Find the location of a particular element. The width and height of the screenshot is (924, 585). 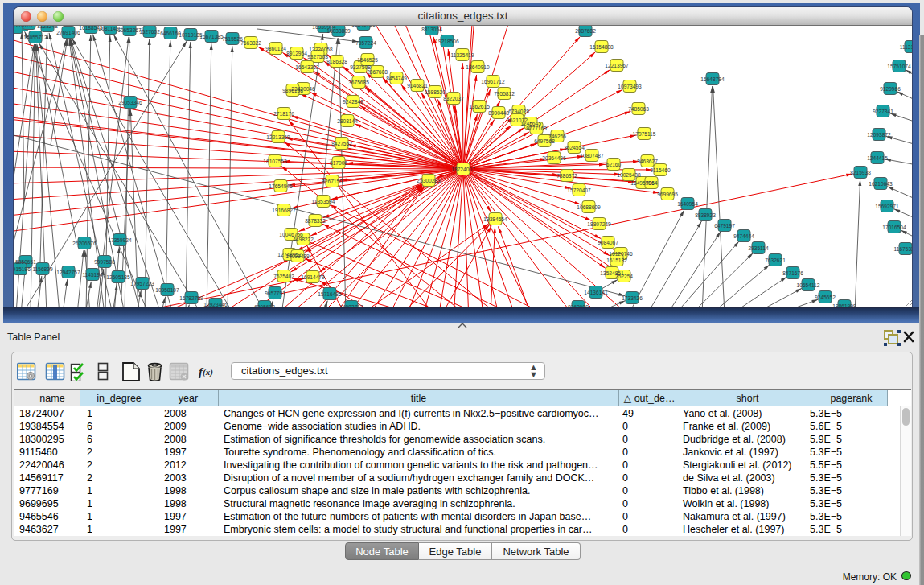

svg-text: 7632621 is located at coordinates (775, 261).